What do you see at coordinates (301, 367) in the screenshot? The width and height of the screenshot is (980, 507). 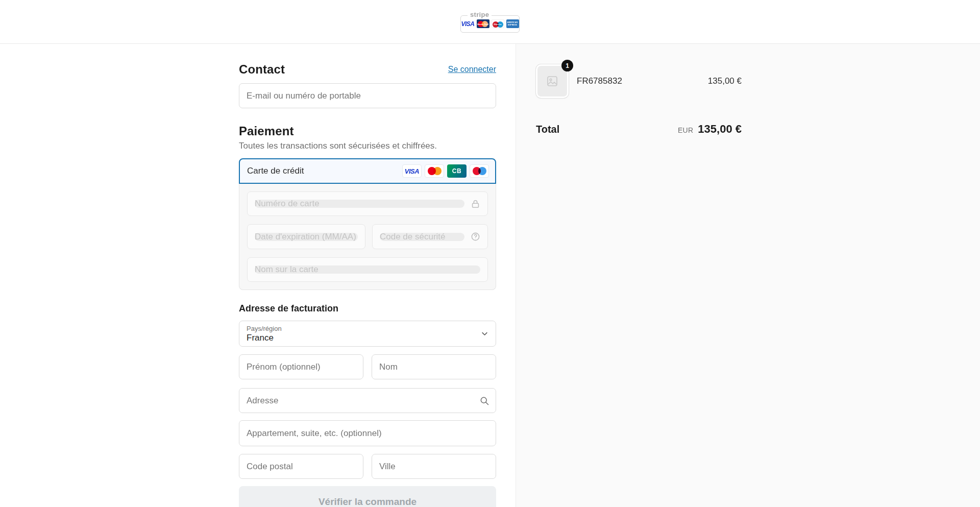 I see `first-name-input` at bounding box center [301, 367].